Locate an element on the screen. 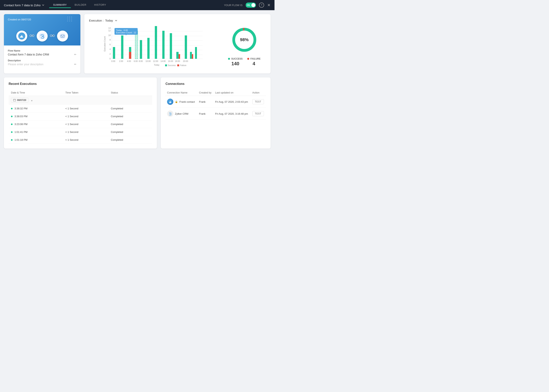 This screenshot has height=392, width=549. help-icon: ? is located at coordinates (262, 5).